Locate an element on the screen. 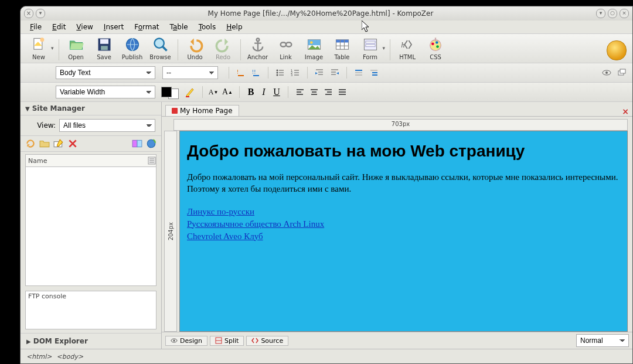  indent-right-icon is located at coordinates (319, 73).